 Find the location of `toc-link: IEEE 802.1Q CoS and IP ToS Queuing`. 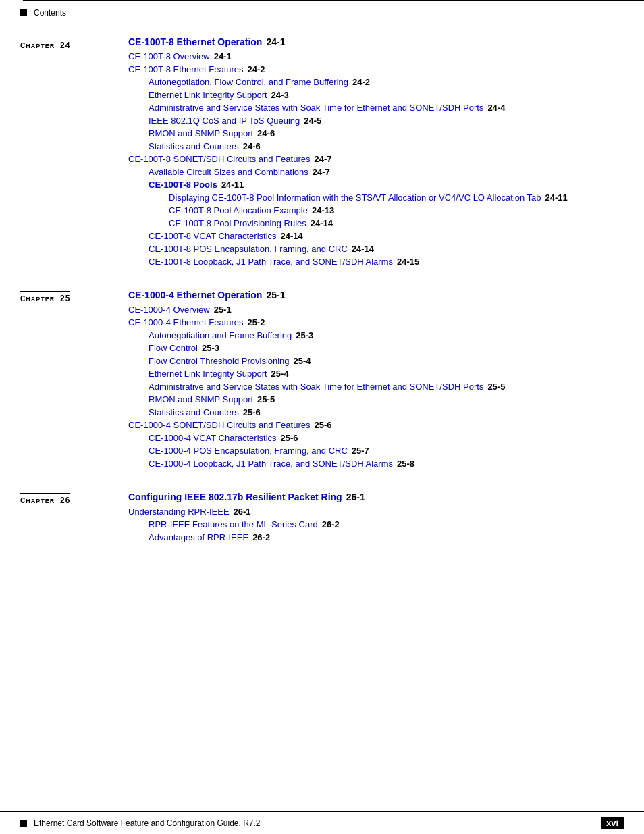

toc-link: IEEE 802.1Q CoS and IP ToS Queuing is located at coordinates (224, 120).